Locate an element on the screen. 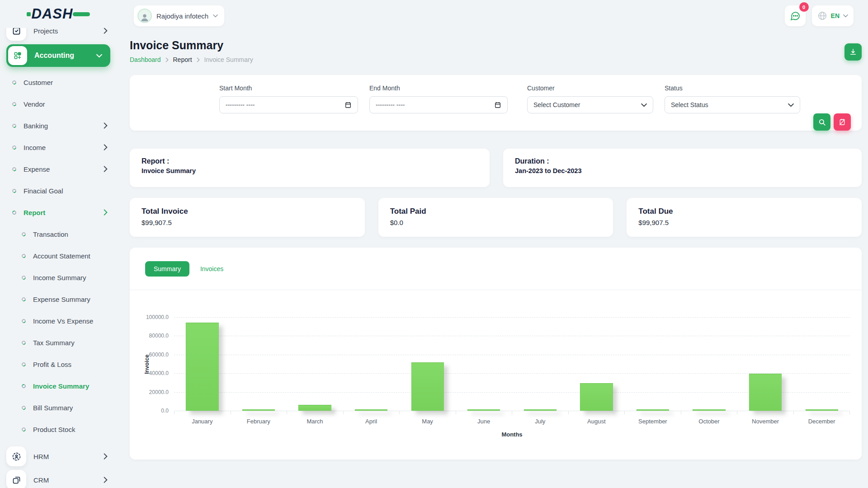  bar-march is located at coordinates (315, 408).